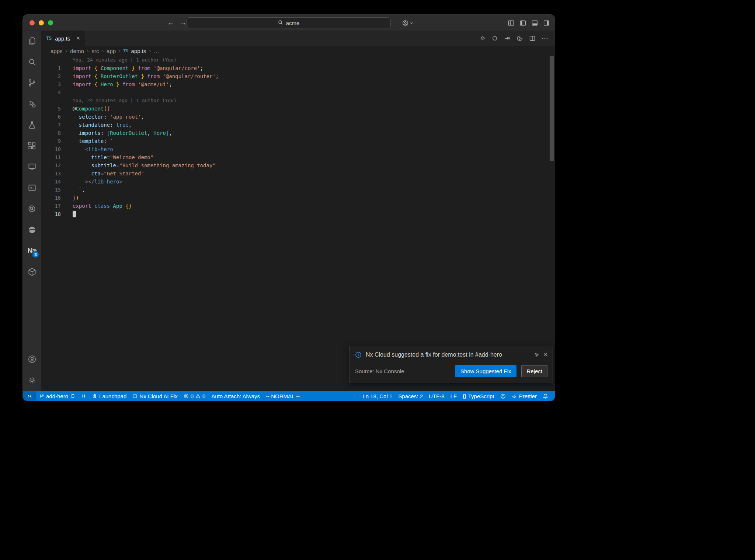 The width and height of the screenshot is (755, 560). I want to click on line-number: 14, so click(57, 182).